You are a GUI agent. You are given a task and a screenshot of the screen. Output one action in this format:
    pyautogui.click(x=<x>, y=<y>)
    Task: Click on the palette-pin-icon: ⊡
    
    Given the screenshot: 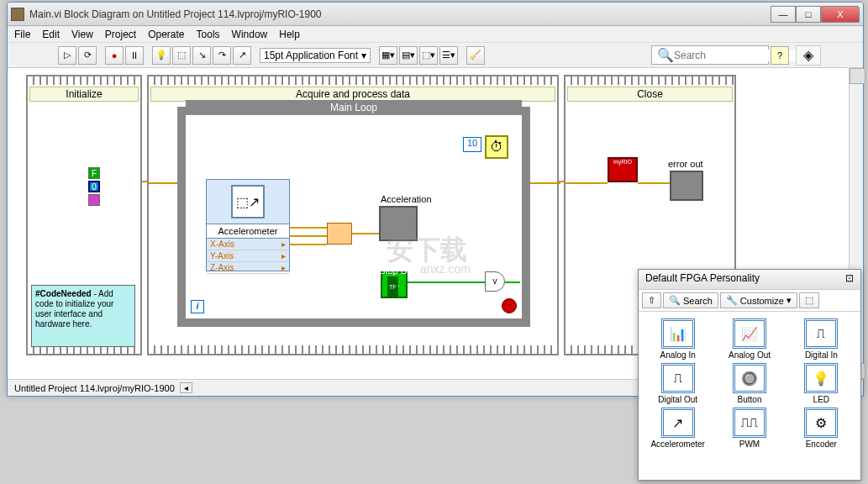 What is the action you would take?
    pyautogui.click(x=850, y=279)
    